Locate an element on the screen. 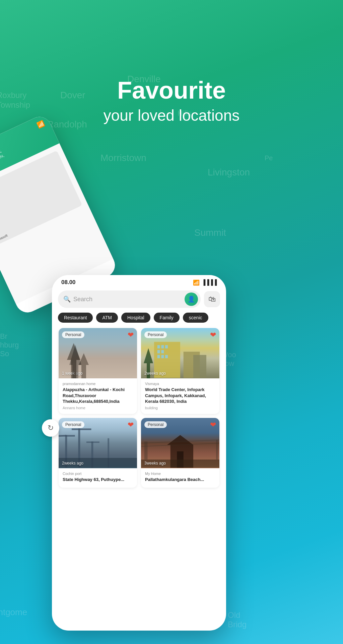 This screenshot has width=343, height=644. filter-chip-restaurant: Restaurant is located at coordinates (75, 318).